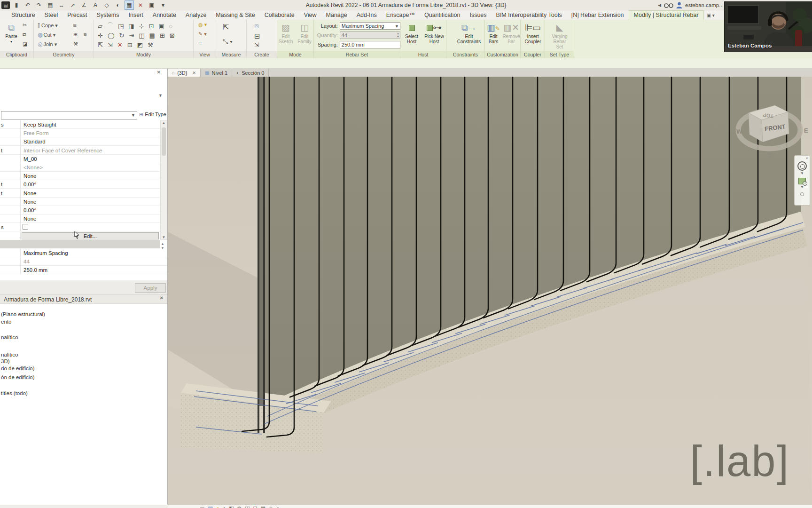 This screenshot has height=508, width=812. Describe the element at coordinates (802, 181) in the screenshot. I see `navigation-bar: ✕ ▼ ▼` at that location.